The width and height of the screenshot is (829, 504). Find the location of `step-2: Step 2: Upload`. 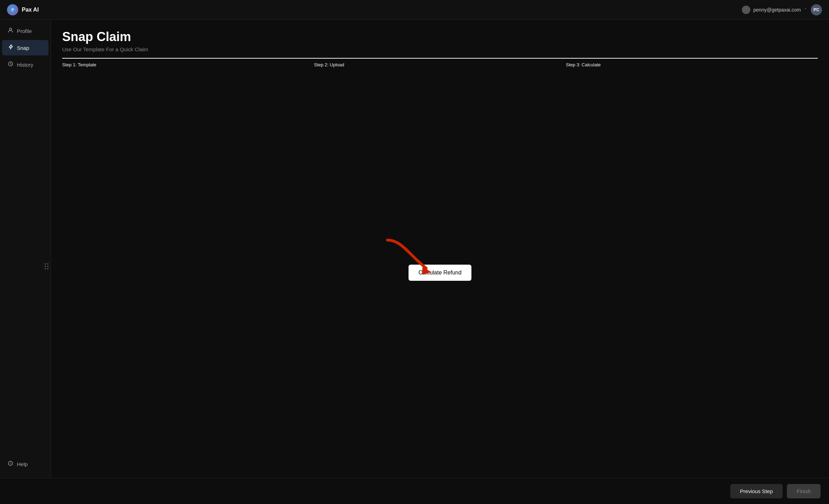

step-2: Step 2: Upload is located at coordinates (440, 62).